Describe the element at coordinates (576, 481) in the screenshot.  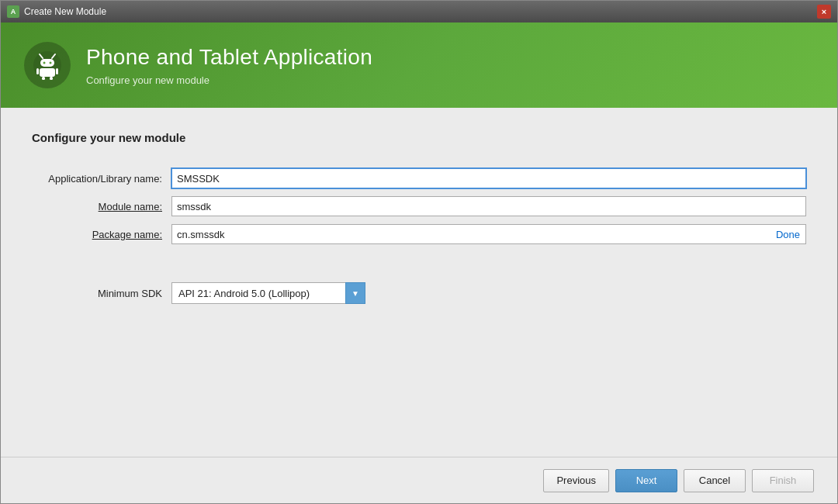
I see `previous-button: Previous` at that location.